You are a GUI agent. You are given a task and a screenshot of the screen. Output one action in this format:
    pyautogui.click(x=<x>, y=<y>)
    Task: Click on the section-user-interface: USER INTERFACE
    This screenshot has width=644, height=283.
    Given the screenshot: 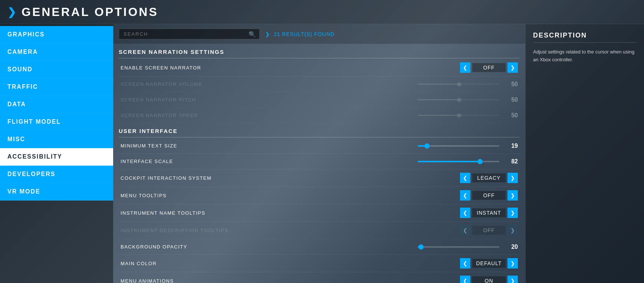 What is the action you would take?
    pyautogui.click(x=319, y=130)
    